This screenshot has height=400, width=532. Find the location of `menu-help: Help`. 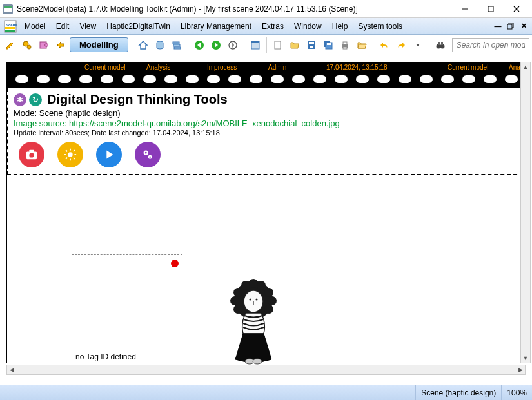

menu-help: Help is located at coordinates (340, 26).